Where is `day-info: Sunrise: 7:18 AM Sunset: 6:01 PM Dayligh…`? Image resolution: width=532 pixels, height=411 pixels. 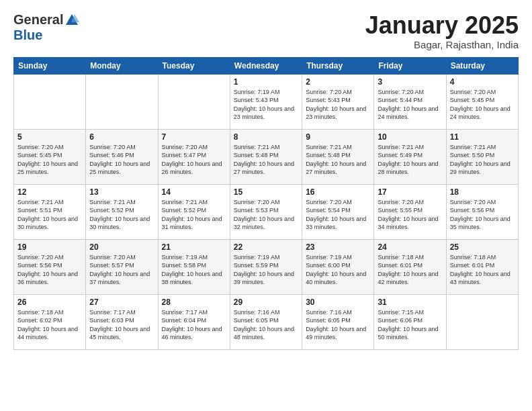
day-info: Sunrise: 7:18 AM Sunset: 6:01 PM Dayligh… is located at coordinates (410, 270).